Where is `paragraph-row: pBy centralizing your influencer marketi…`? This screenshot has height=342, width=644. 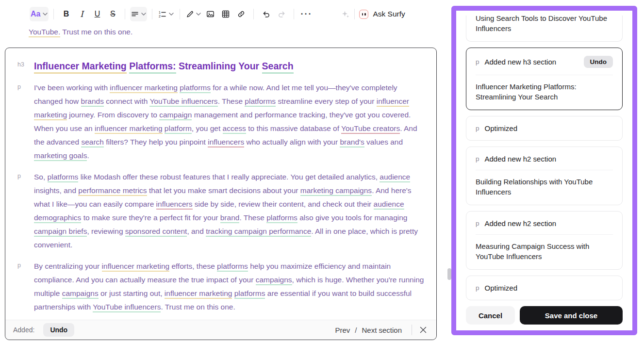 paragraph-row: pBy centralizing your influencer marketi… is located at coordinates (221, 287).